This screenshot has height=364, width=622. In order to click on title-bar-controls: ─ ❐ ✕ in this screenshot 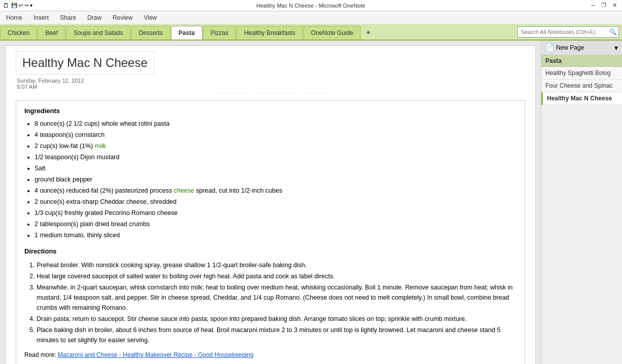, I will do `click(604, 5)`.